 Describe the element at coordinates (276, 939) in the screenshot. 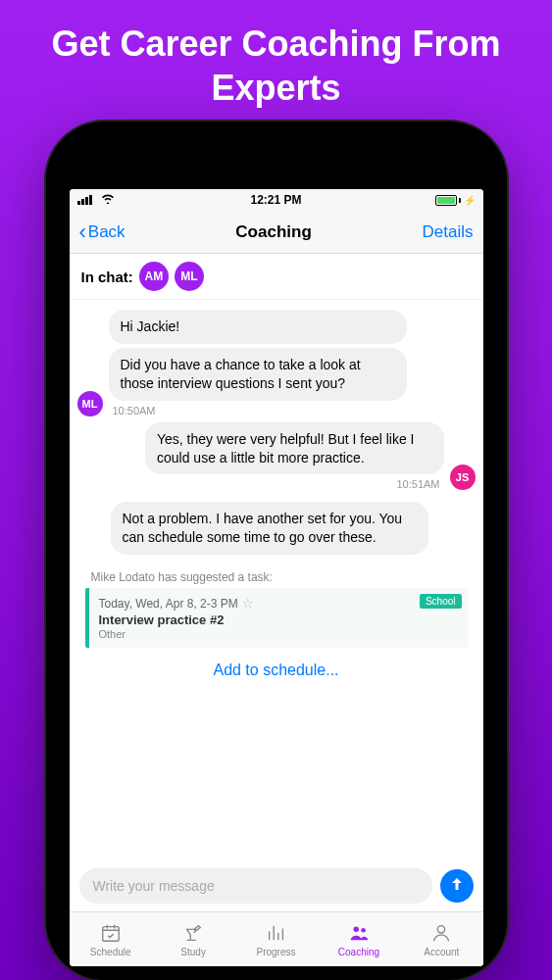

I see `tab-bar: Schedule Study Progress` at that location.